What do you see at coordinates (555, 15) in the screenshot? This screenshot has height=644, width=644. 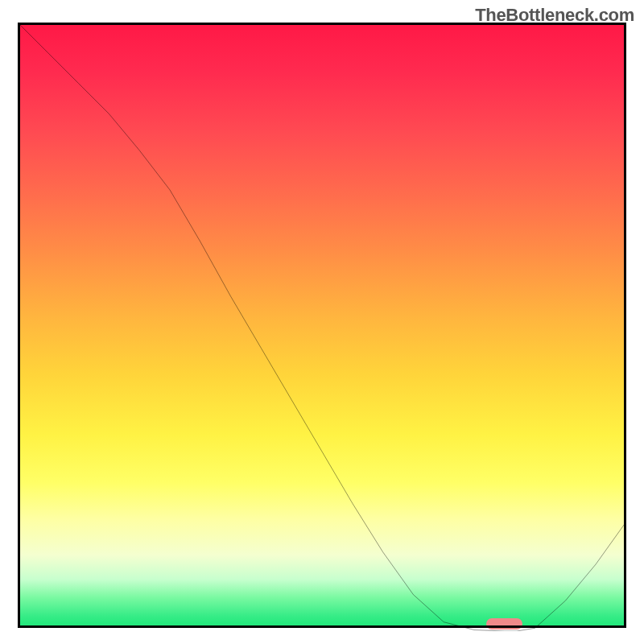 I see `watermark-text: TheBottleneck.com` at bounding box center [555, 15].